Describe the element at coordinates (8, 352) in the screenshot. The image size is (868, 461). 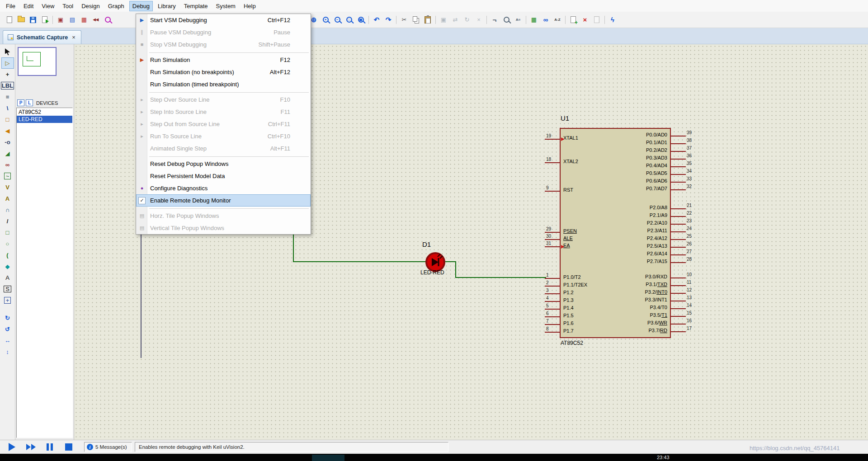
I see `y-mirror-icon: ↕` at that location.